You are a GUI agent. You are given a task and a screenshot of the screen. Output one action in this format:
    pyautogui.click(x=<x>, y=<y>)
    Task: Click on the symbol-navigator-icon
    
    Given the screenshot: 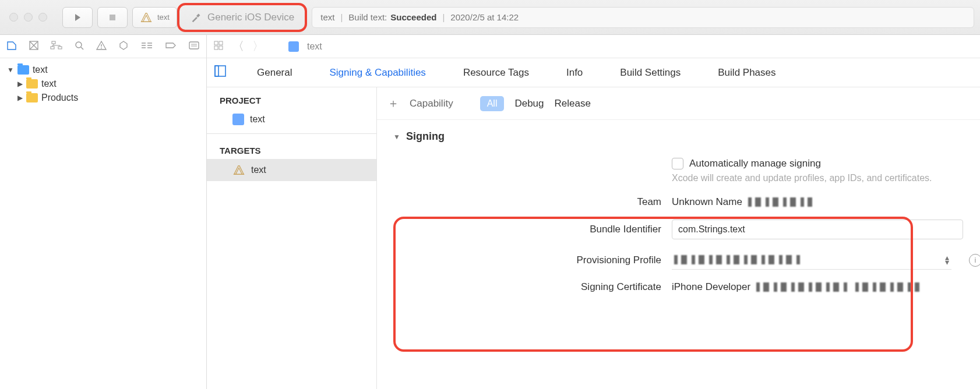 What is the action you would take?
    pyautogui.click(x=57, y=47)
    